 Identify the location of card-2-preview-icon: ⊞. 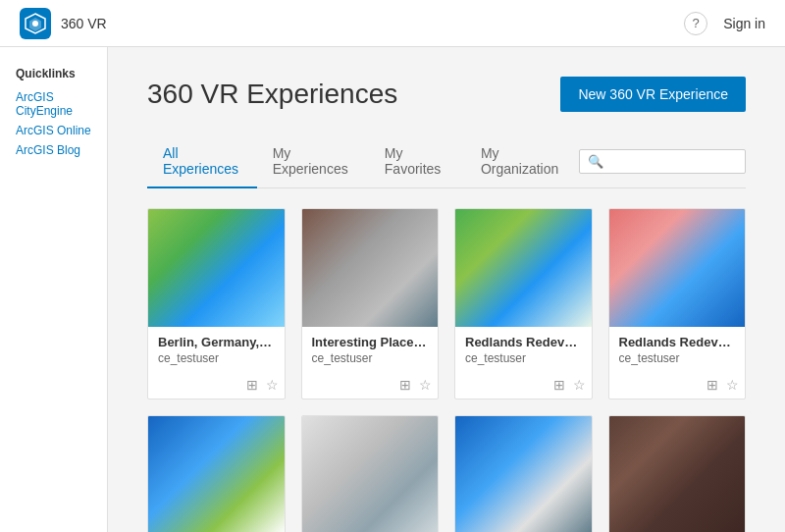
(405, 385).